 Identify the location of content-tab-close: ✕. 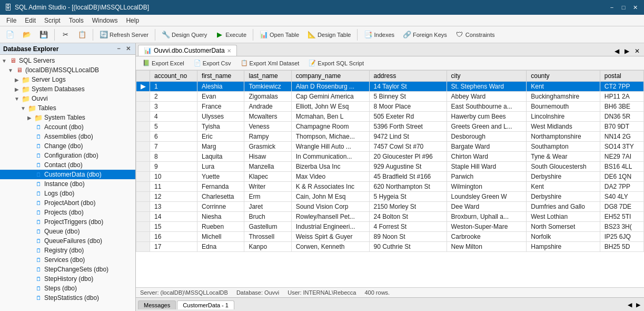
(229, 51).